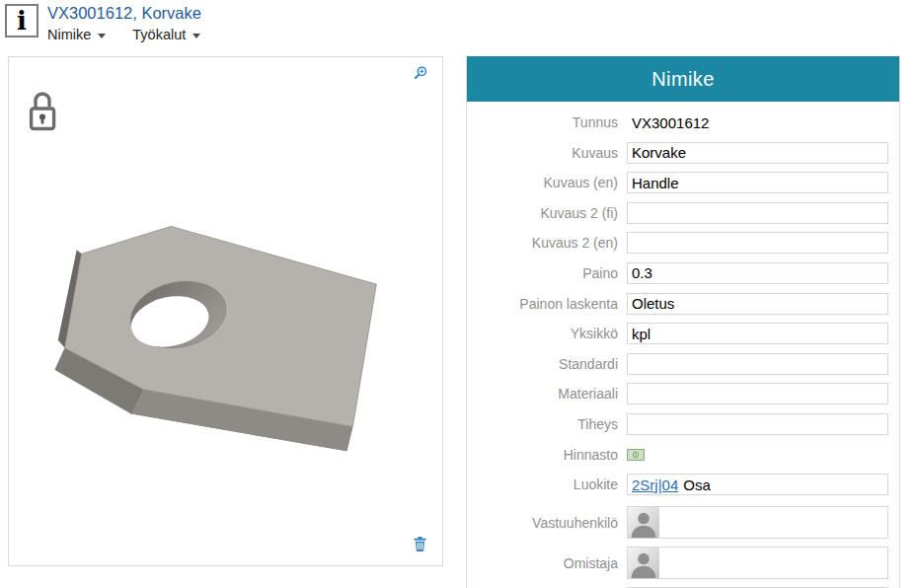 Image resolution: width=918 pixels, height=588 pixels. What do you see at coordinates (636, 455) in the screenshot?
I see `hinnasto-cell` at bounding box center [636, 455].